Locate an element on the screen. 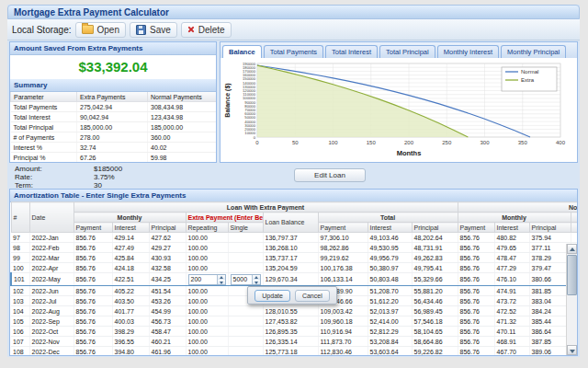 The height and width of the screenshot is (368, 588). col-monthly-principal: Principal is located at coordinates (167, 228).